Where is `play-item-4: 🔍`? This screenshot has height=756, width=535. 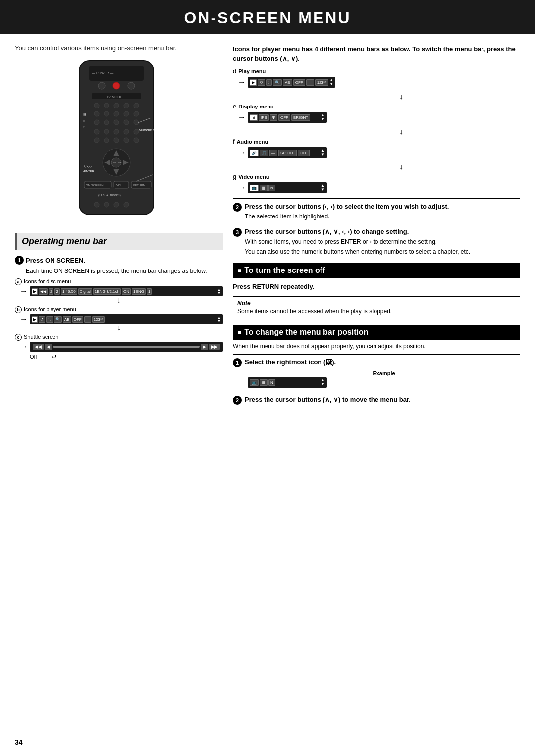 play-item-4: 🔍 is located at coordinates (277, 82).